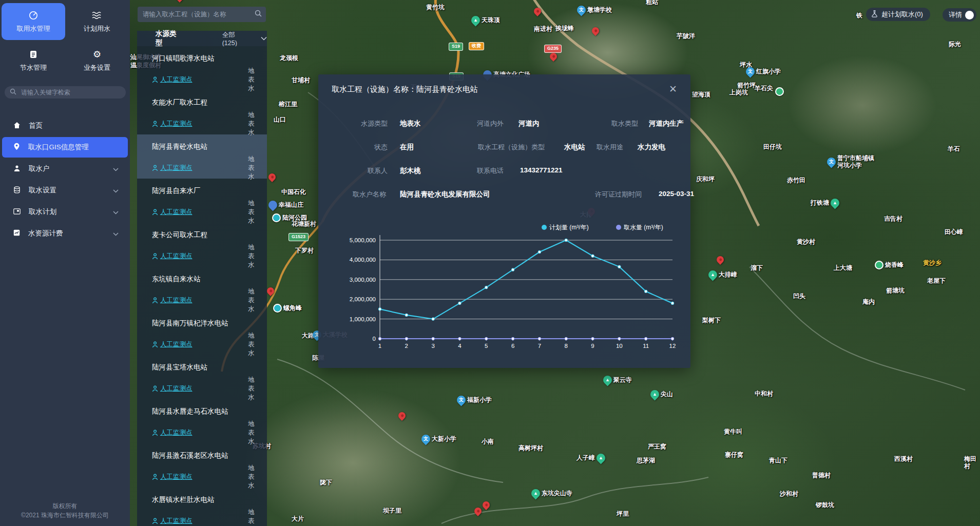 This screenshot has height=526, width=980. What do you see at coordinates (65, 169) in the screenshot?
I see `sidebar-item-water-users: 取水户` at bounding box center [65, 169].